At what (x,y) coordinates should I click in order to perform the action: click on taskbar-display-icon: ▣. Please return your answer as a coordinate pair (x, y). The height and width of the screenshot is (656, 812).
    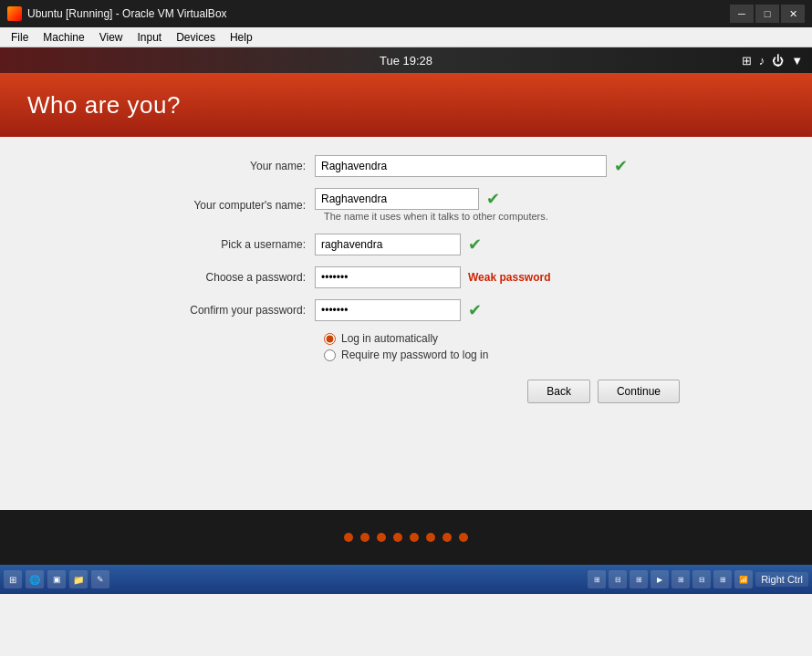
    Looking at the image, I should click on (57, 579).